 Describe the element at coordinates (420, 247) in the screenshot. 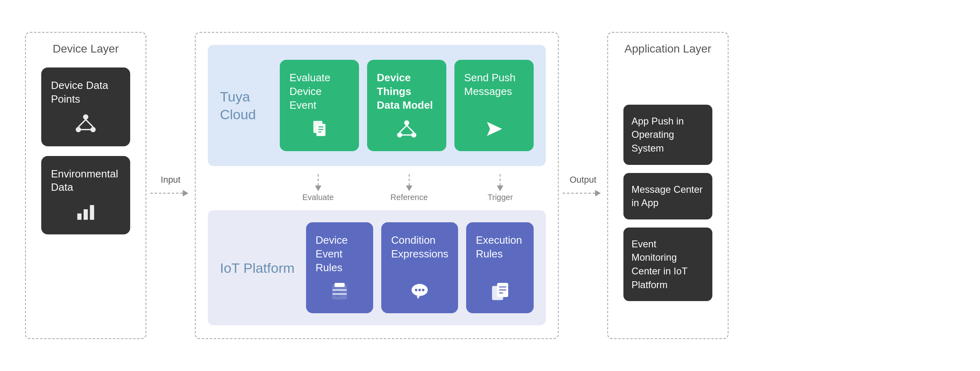

I see `condition-expressions-title: Condition Expressions` at that location.